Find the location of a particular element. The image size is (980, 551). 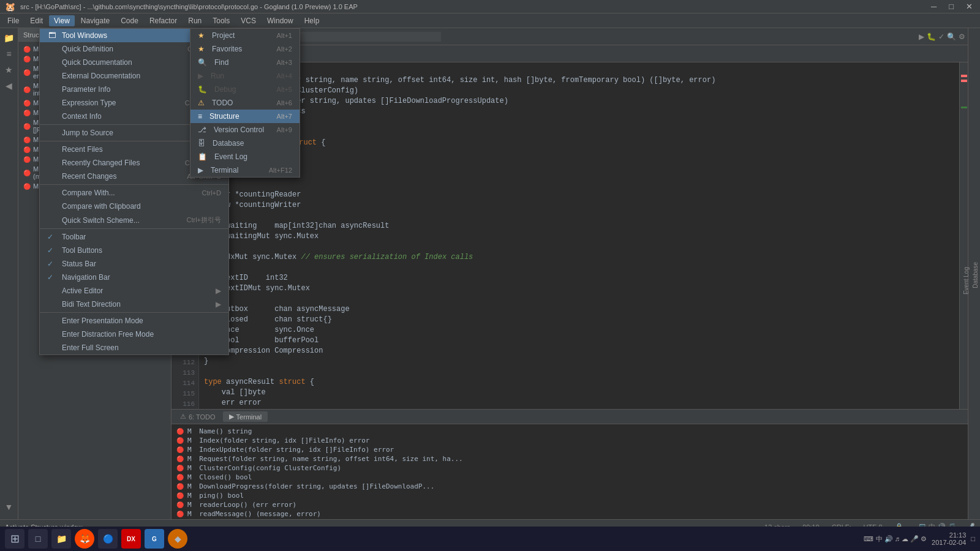

submenu-structure: ≡ Structure Alt+7 is located at coordinates (245, 116).